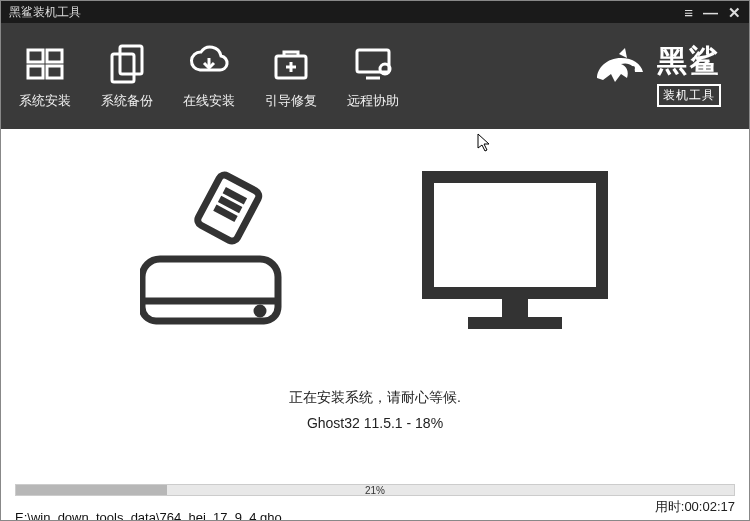 The image size is (750, 521). Describe the element at coordinates (127, 76) in the screenshot. I see `nav-item-backup: 系统备份` at that location.